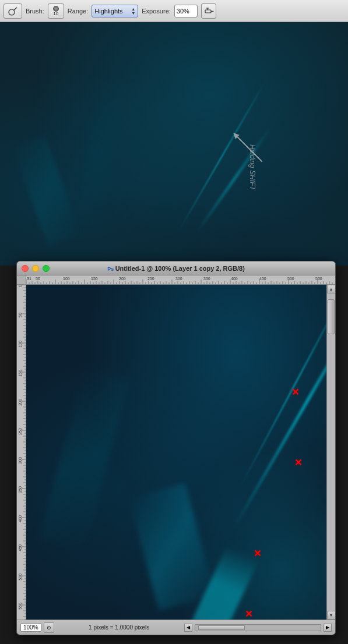 The image size is (348, 644). Describe the element at coordinates (181, 279) in the screenshot. I see `ruler-h-svg: 3150100150200250300350400450500550` at that location.